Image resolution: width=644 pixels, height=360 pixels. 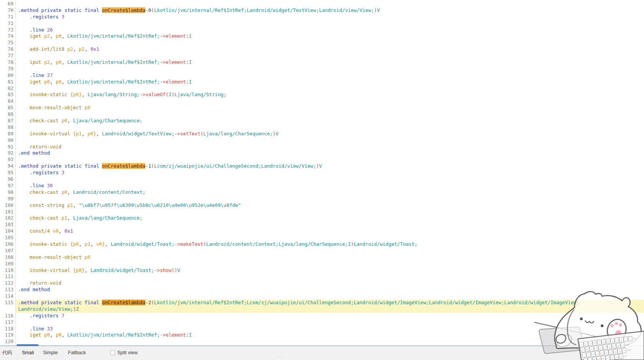 What do you see at coordinates (8, 102) in the screenshot?
I see `line-number: 84` at bounding box center [8, 102].